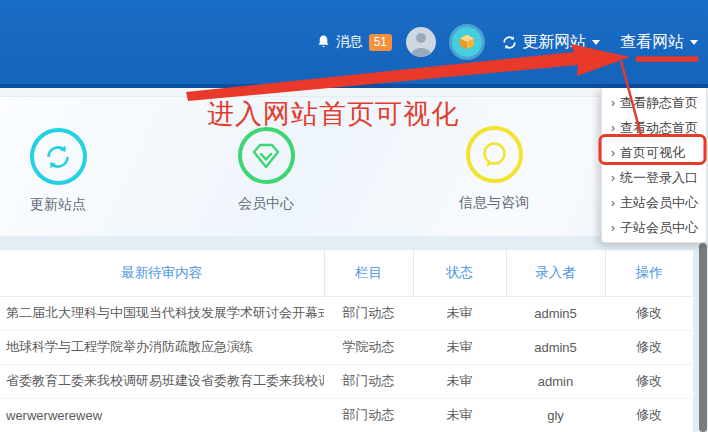 The image size is (708, 432). I want to click on gem-icon, so click(266, 156).